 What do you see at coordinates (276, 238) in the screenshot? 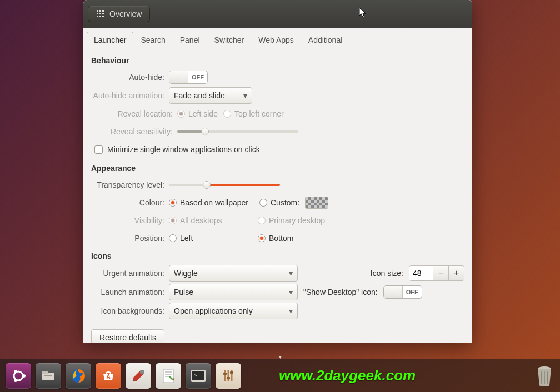
I see `position-bottom-radio: Bottom` at bounding box center [276, 238].